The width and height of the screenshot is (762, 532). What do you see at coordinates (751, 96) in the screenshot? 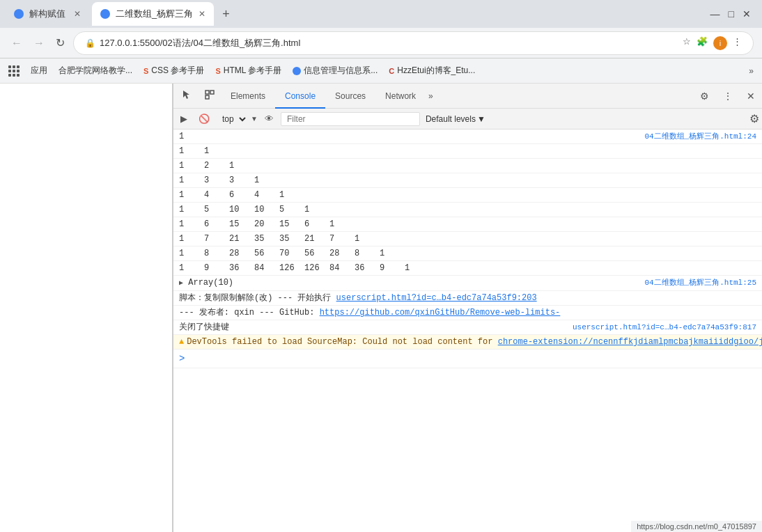
I see `close-devtools-button: ✕` at bounding box center [751, 96].